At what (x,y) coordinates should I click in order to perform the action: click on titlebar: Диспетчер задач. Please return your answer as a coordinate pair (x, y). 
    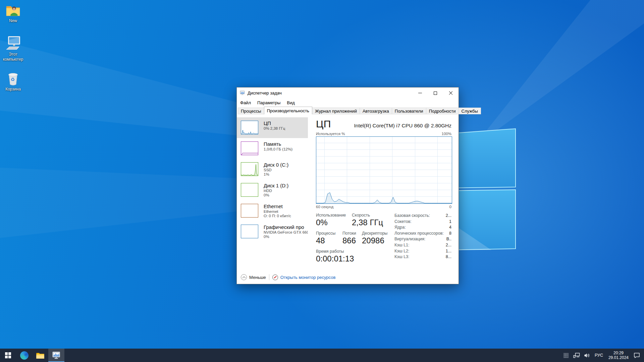
    Looking at the image, I should click on (347, 93).